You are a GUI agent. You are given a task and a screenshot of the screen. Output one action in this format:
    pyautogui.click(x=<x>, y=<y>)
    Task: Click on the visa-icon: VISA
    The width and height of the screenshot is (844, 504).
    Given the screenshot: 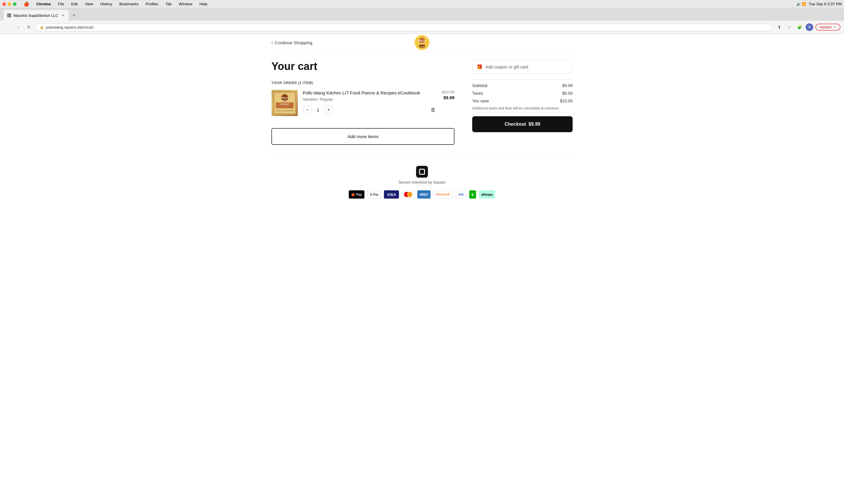 What is the action you would take?
    pyautogui.click(x=391, y=194)
    